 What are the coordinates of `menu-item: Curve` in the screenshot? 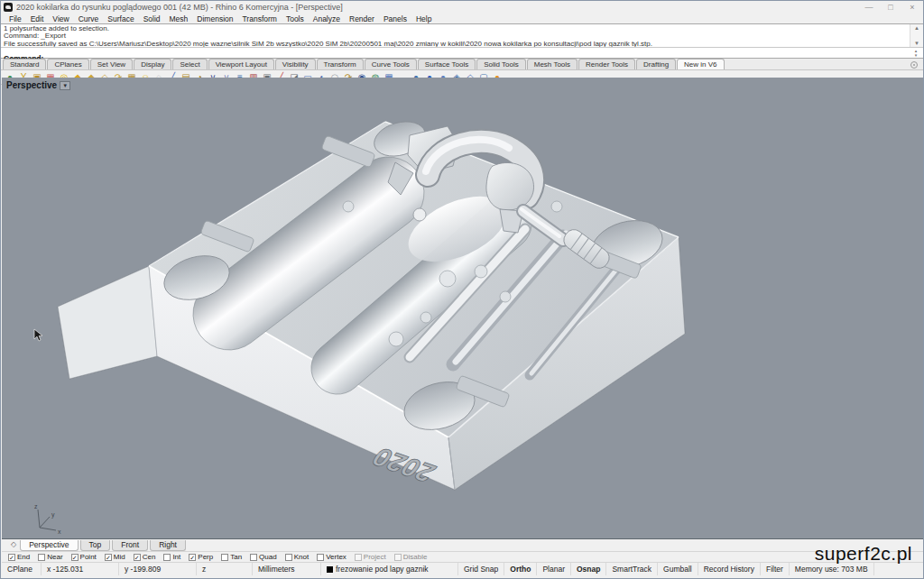 It's located at (88, 19).